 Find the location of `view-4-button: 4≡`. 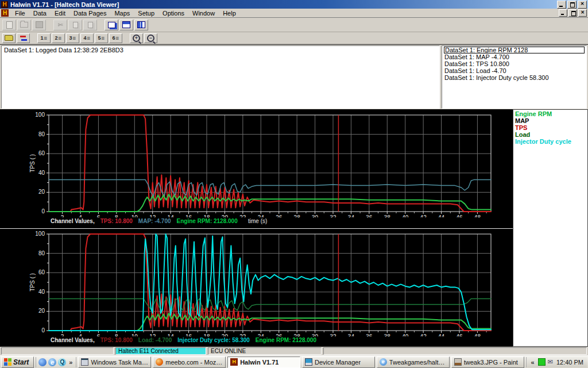

view-4-button: 4≡ is located at coordinates (87, 38).